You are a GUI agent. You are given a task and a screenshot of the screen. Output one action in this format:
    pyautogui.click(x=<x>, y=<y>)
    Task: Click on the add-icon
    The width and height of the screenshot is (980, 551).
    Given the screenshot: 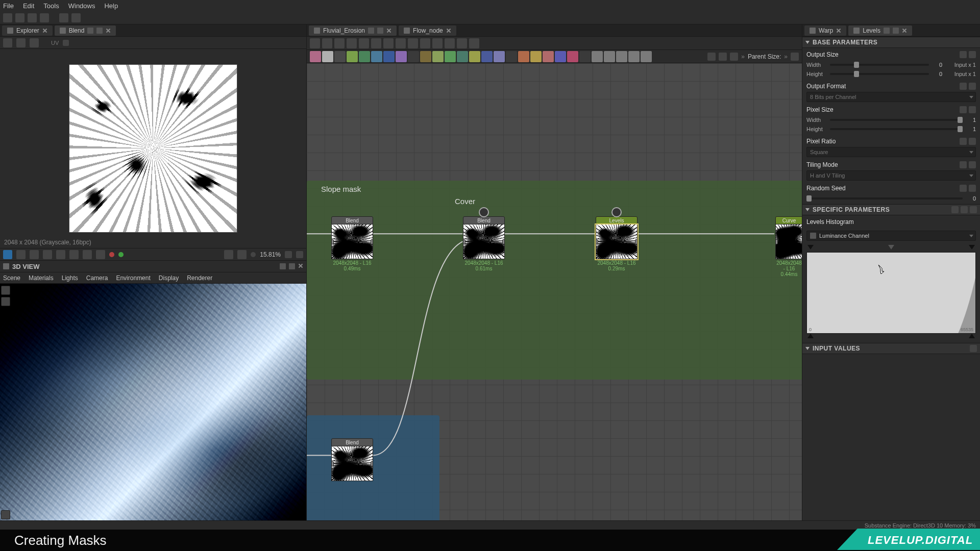 What is the action you would take?
    pyautogui.click(x=973, y=348)
    